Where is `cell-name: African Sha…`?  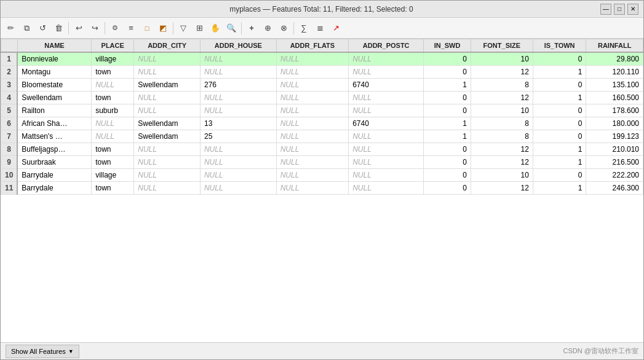
cell-name: African Sha… is located at coordinates (54, 124).